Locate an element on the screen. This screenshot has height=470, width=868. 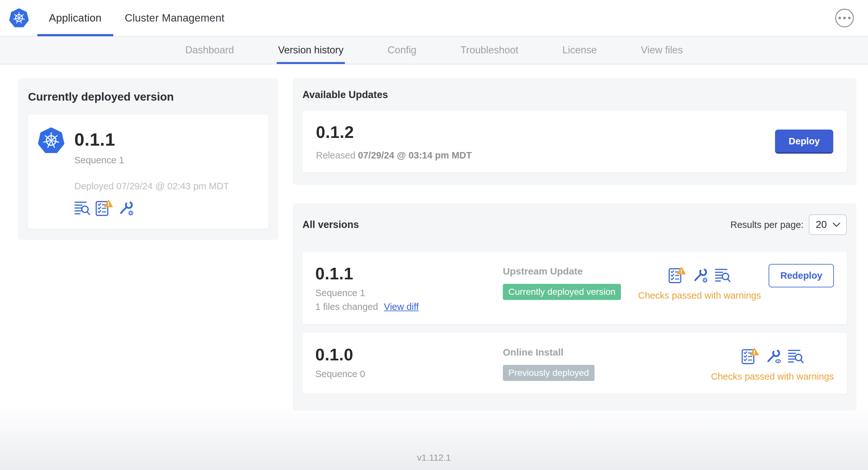
subnav-version-history: Version history is located at coordinates (311, 50).